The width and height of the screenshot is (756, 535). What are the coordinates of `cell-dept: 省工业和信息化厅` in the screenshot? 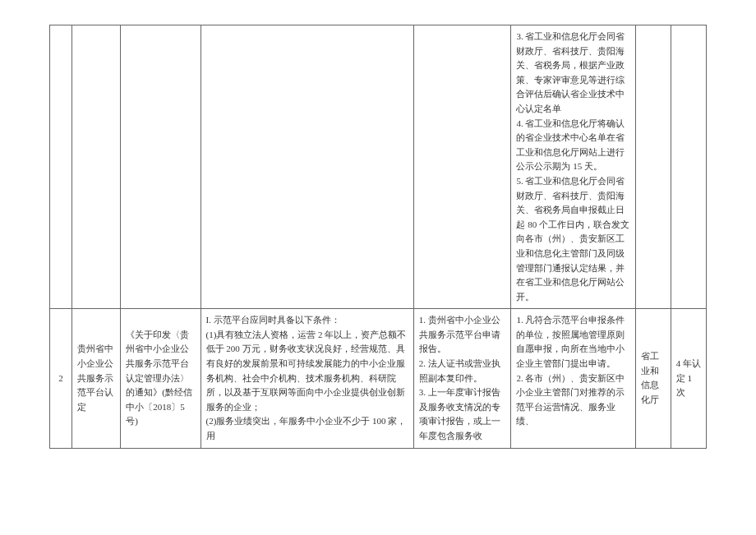 It's located at (652, 378).